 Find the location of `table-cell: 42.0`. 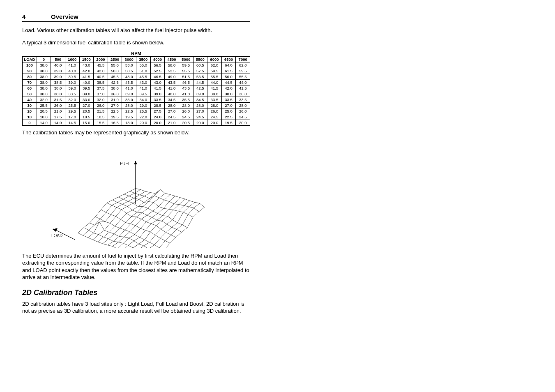

table-cell: 42.0 is located at coordinates (86, 71).